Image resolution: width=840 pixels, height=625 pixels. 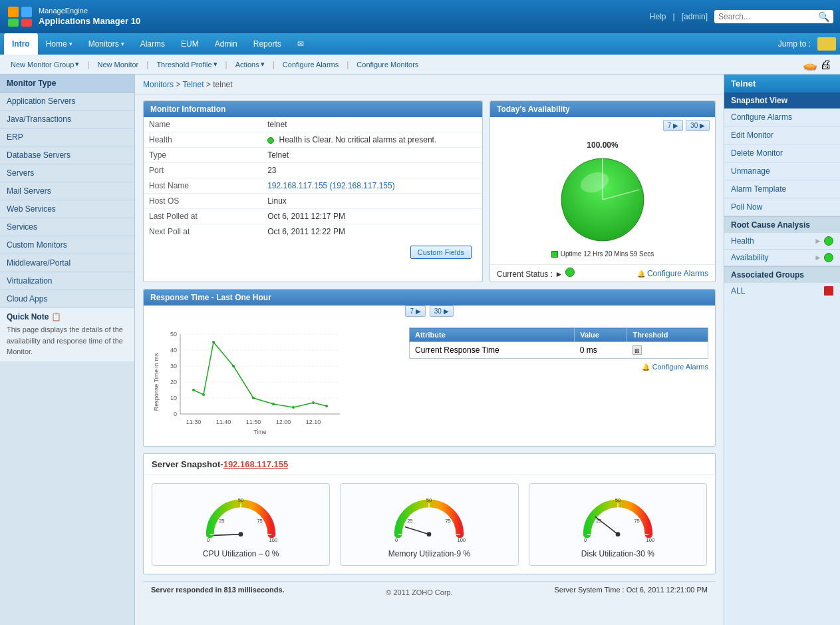 What do you see at coordinates (186, 64) in the screenshot?
I see `threshold-profile-btn: Threshold Profile ▾` at bounding box center [186, 64].